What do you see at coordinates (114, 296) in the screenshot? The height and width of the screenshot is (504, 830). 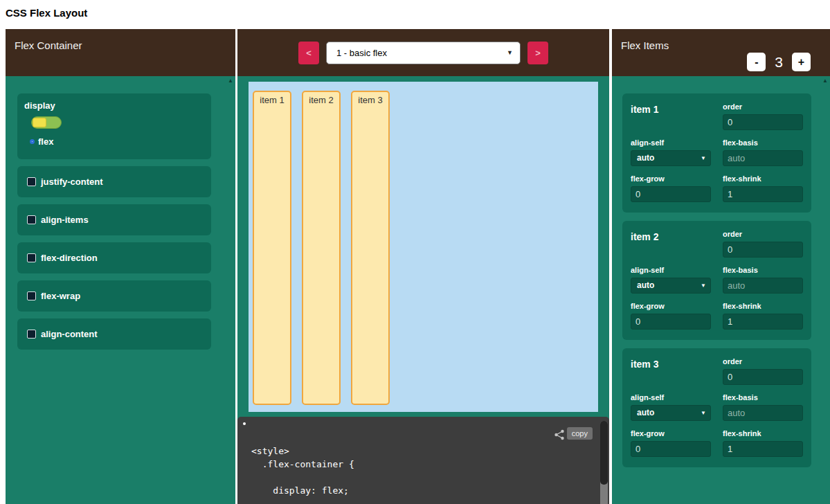 I see `property-card-flex-wrap: flex-wrap` at bounding box center [114, 296].